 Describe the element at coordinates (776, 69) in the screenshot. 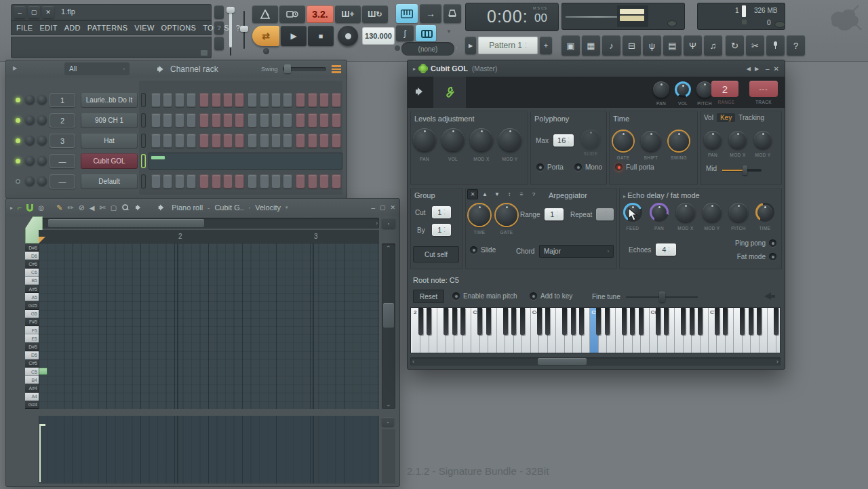

I see `plugin-close-button: ✕` at that location.